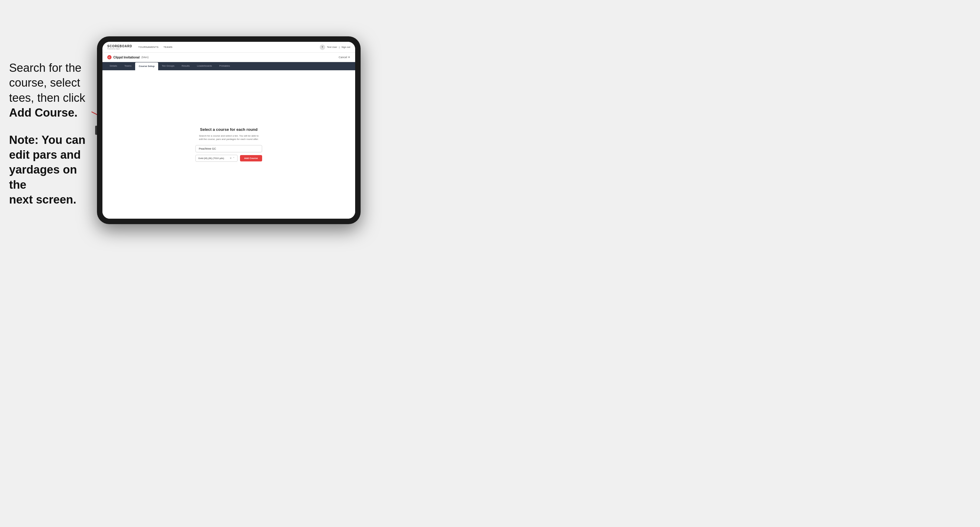 The width and height of the screenshot is (980, 527). What do you see at coordinates (155, 47) in the screenshot?
I see `nav-links: TOURNAMENTS TEAMS` at bounding box center [155, 47].